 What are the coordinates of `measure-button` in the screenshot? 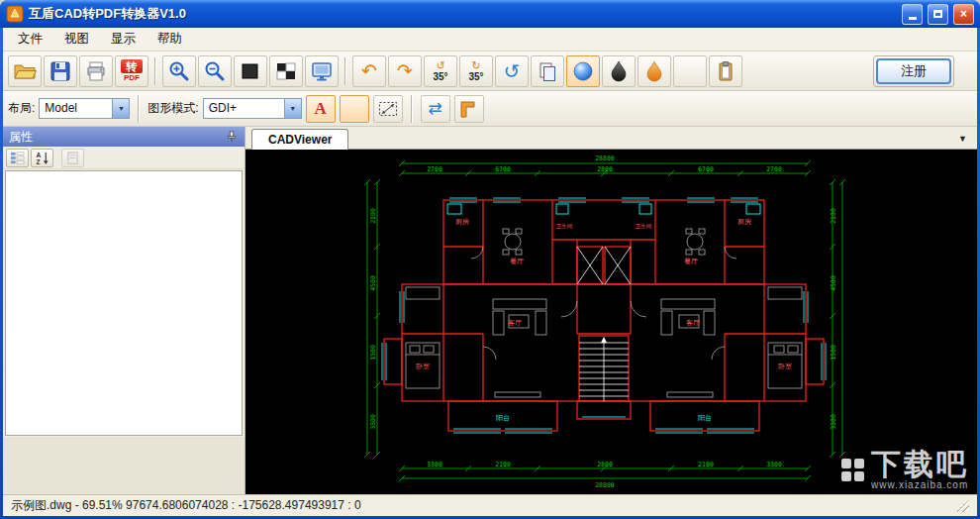 It's located at (469, 109).